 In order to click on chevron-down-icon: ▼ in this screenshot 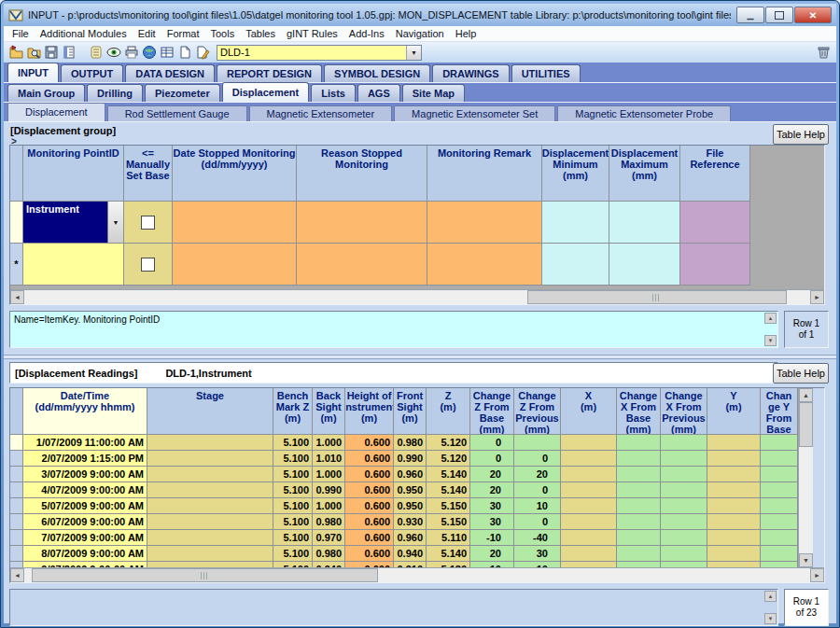, I will do `click(116, 222)`.